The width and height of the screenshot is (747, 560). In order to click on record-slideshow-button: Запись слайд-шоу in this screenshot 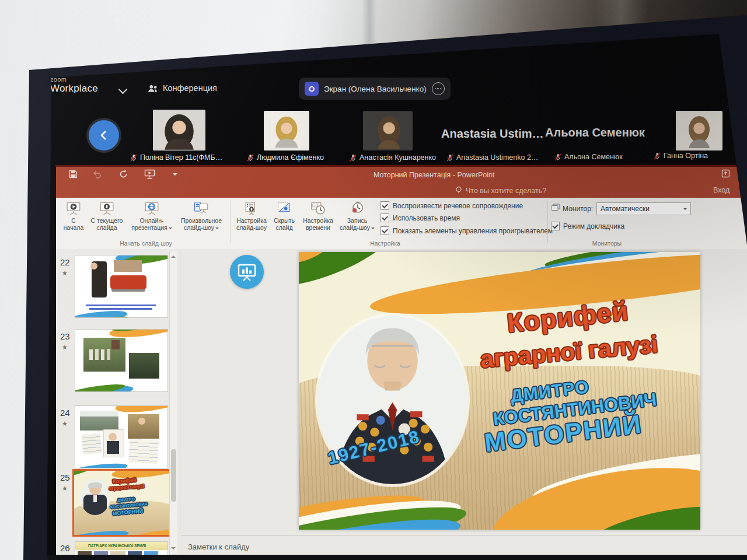, I will do `click(357, 216)`.